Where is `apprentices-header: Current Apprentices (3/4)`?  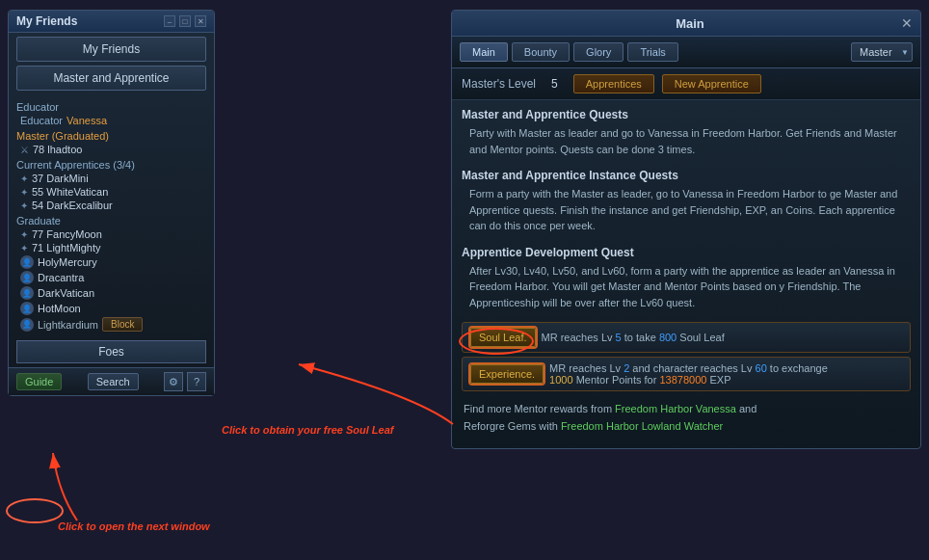
apprentices-header: Current Apprentices (3/4) is located at coordinates (112, 165).